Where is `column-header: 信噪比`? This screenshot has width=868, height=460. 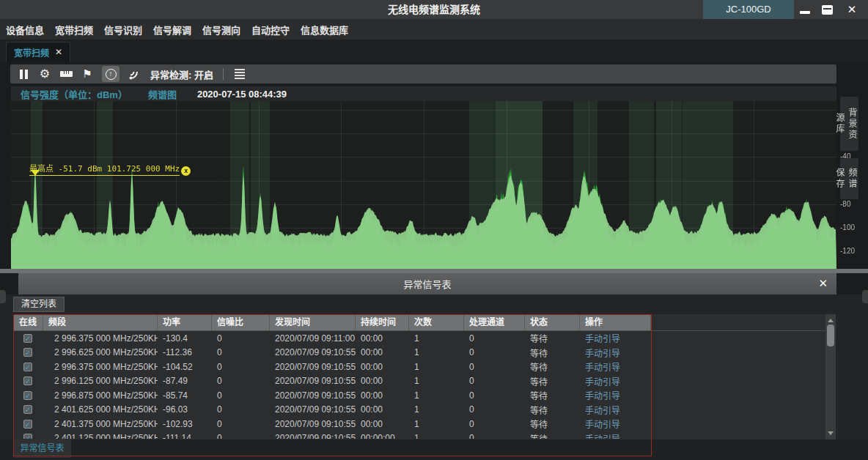 column-header: 信噪比 is located at coordinates (240, 323).